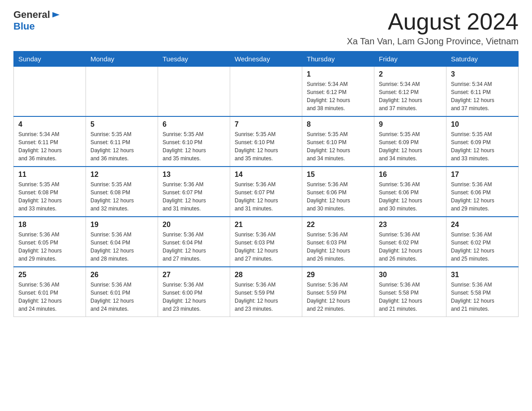  I want to click on day-number: 9, so click(410, 124).